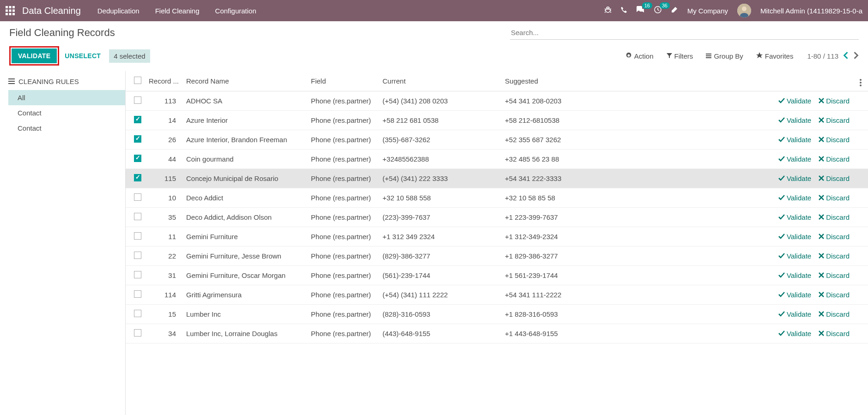  Describe the element at coordinates (497, 295) in the screenshot. I see `table-row: 114Gritti AgrimensuraPhone (res.partner)…` at that location.